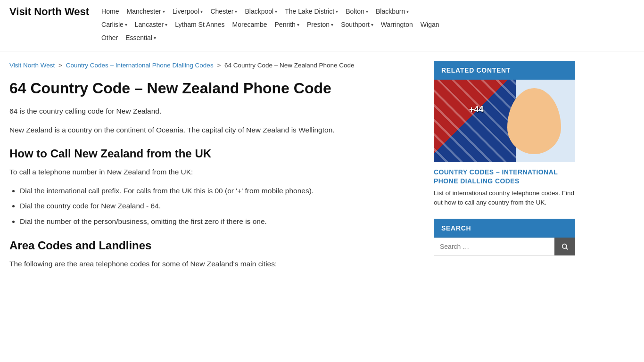 The image size is (644, 362). Describe the element at coordinates (140, 38) in the screenshot. I see `nav-item-essential: Essential▾` at that location.